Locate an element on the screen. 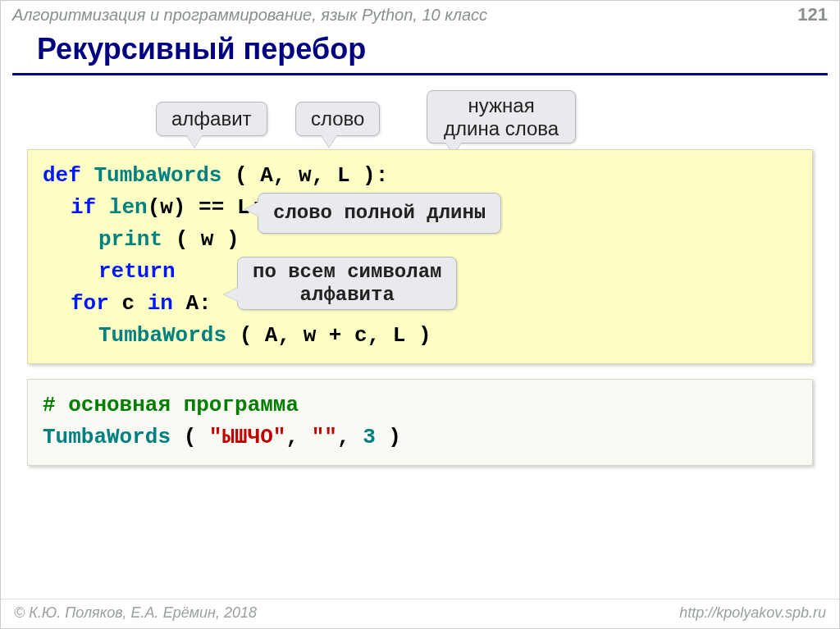 This screenshot has width=840, height=629. recur-args: ( A, w + c, L ) is located at coordinates (336, 335).